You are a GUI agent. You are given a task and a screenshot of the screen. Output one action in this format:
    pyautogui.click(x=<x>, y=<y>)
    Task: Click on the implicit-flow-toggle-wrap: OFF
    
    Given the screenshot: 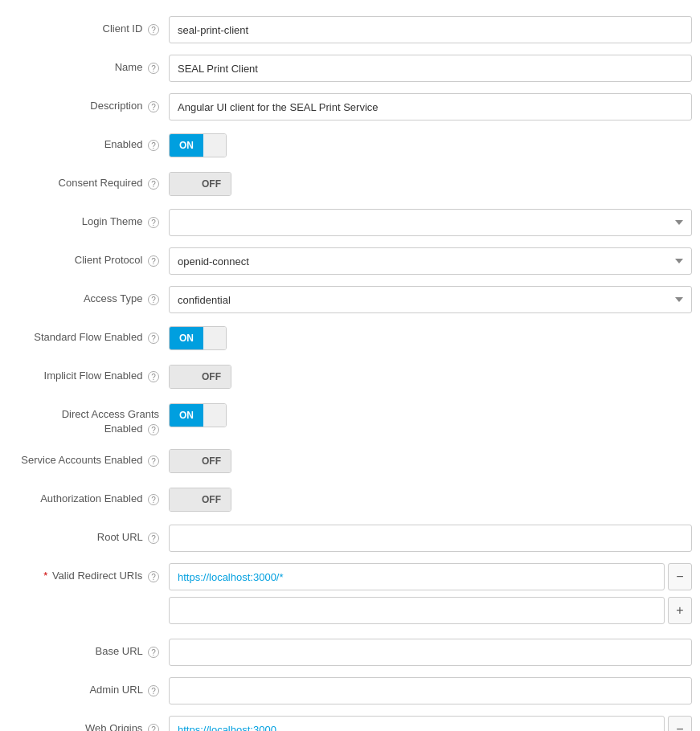 What is the action you would take?
    pyautogui.click(x=431, y=376)
    